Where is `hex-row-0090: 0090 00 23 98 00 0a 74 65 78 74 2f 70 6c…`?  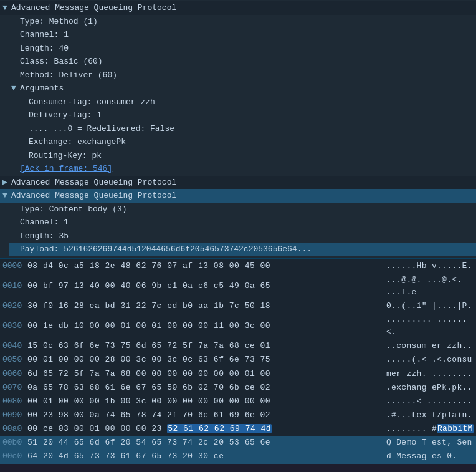 hex-row-0090: 0090 00 23 98 00 0a 74 65 78 74 2f 70 6c… is located at coordinates (238, 415).